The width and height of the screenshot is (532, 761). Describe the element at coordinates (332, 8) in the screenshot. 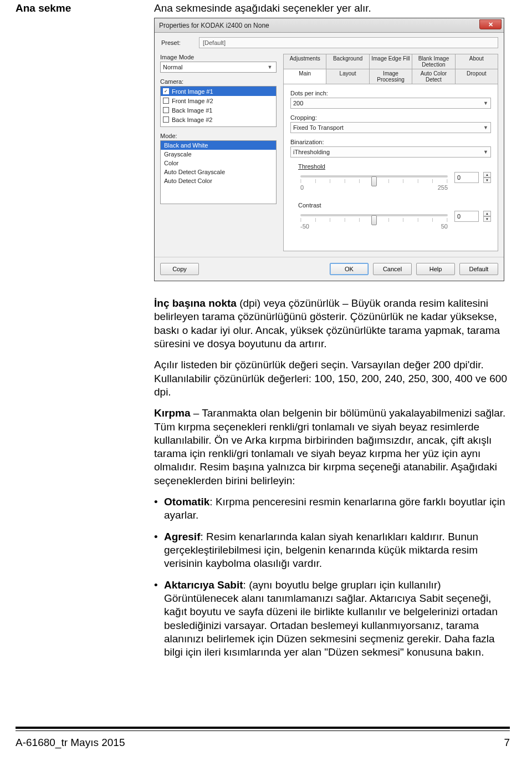

I see `intro-text: Ana sekmesinde aşağıdaki seçenekler yer …` at that location.